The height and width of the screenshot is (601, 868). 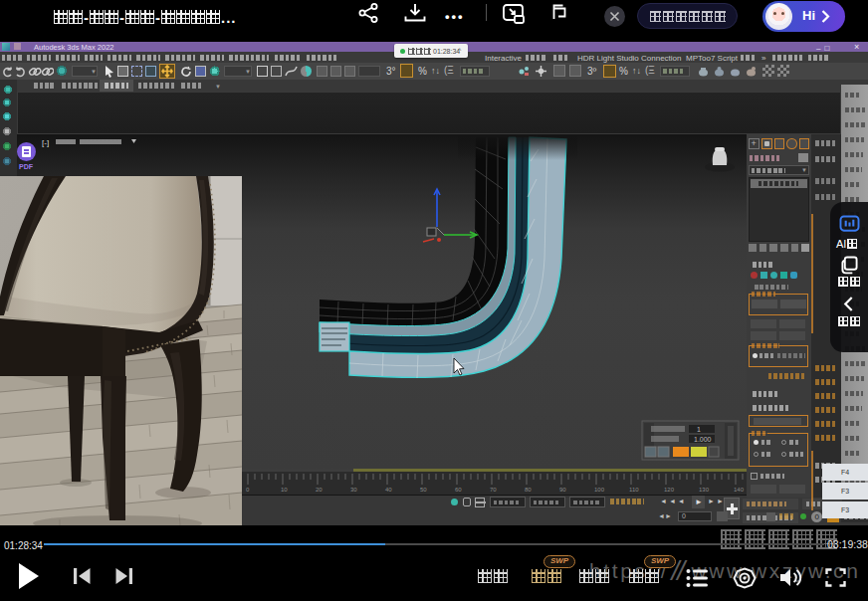 What do you see at coordinates (319, 490) in the screenshot?
I see `svg-text: 20` at bounding box center [319, 490].